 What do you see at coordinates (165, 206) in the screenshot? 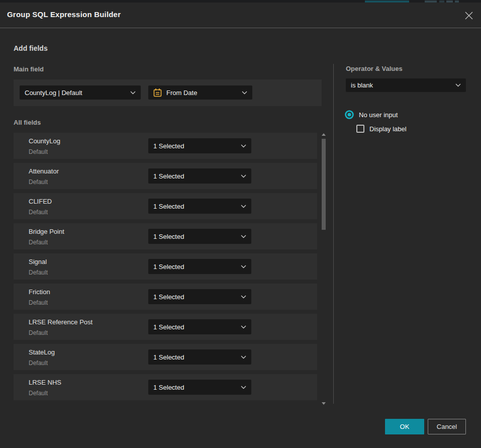
I see `field-row: CLIFED Default 1 Selected` at bounding box center [165, 206].